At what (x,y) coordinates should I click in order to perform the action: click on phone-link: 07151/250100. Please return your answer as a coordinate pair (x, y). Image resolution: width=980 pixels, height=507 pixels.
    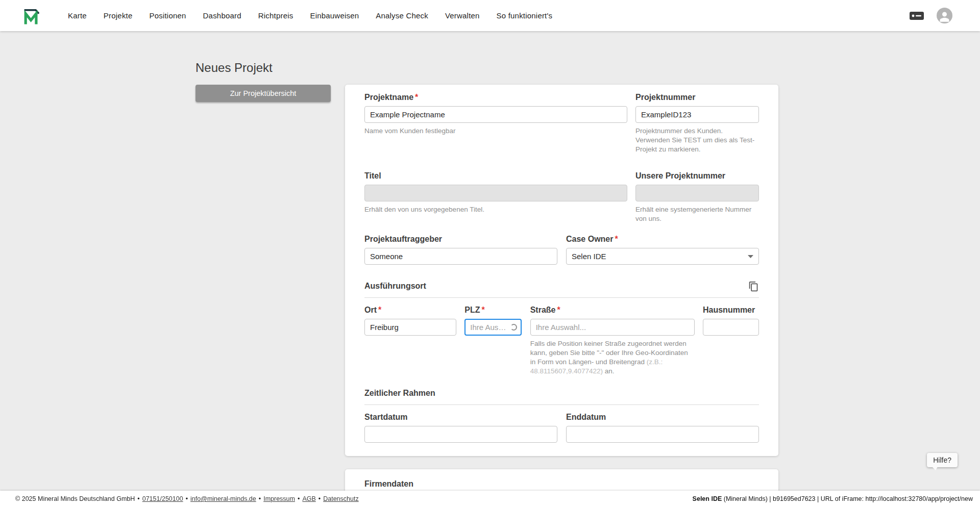
    Looking at the image, I should click on (163, 499).